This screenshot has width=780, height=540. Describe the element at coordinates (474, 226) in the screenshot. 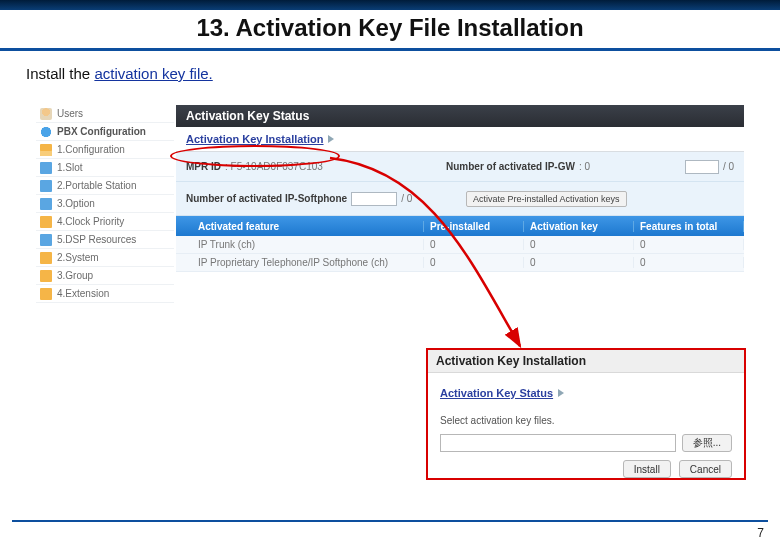

I see `col-preinstalled: Pre-installed` at that location.